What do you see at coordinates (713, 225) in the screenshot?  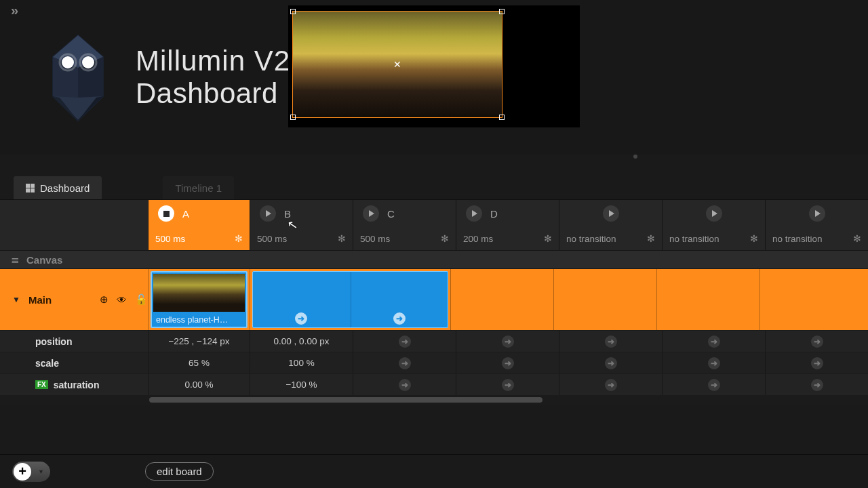 I see `column-f: no transition✻` at bounding box center [713, 225].